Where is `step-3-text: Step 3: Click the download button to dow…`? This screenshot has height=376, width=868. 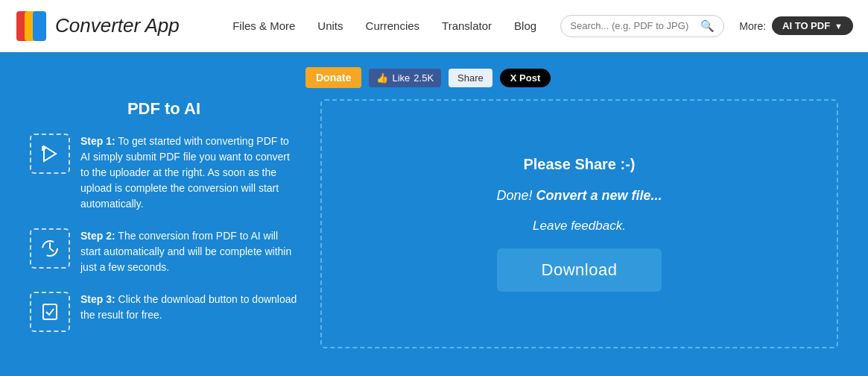
step-3-text: Step 3: Click the download button to dow… is located at coordinates (189, 307).